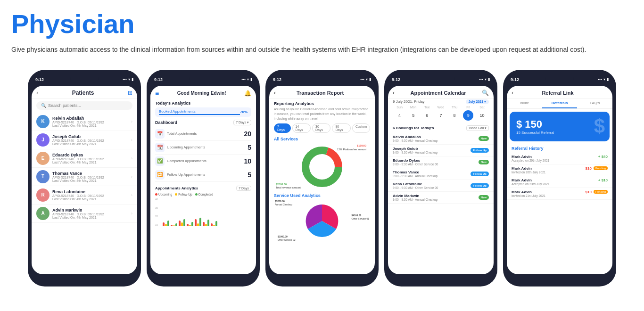 Image resolution: width=644 pixels, height=311 pixels. Describe the element at coordinates (524, 104) in the screenshot. I see `tab-invite: Invite` at that location.